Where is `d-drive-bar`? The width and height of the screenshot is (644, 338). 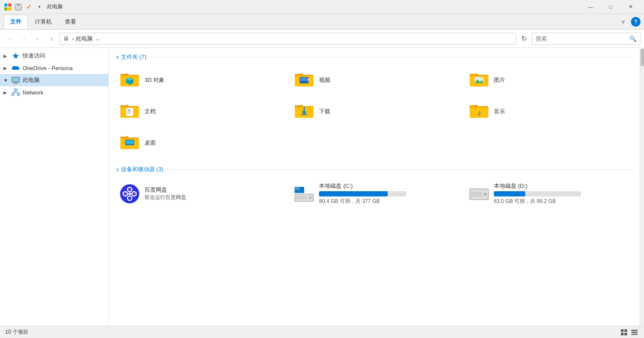
d-drive-bar is located at coordinates (510, 194).